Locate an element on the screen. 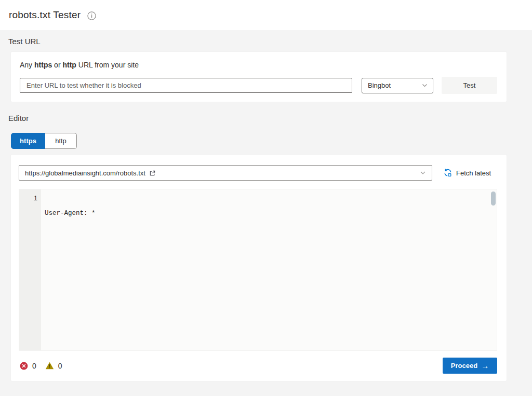  bot-dropdown-value: Bingbot is located at coordinates (379, 85).